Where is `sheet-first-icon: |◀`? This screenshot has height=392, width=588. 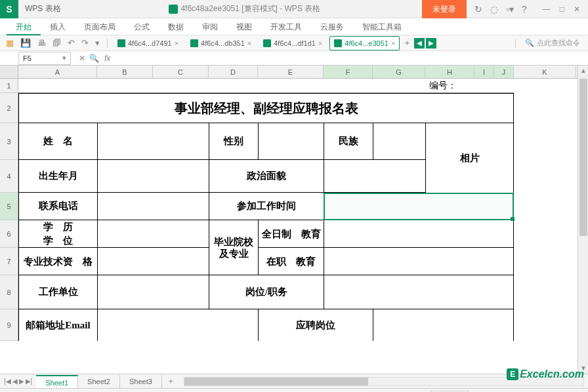
sheet-first-icon: |◀ is located at coordinates (8, 382).